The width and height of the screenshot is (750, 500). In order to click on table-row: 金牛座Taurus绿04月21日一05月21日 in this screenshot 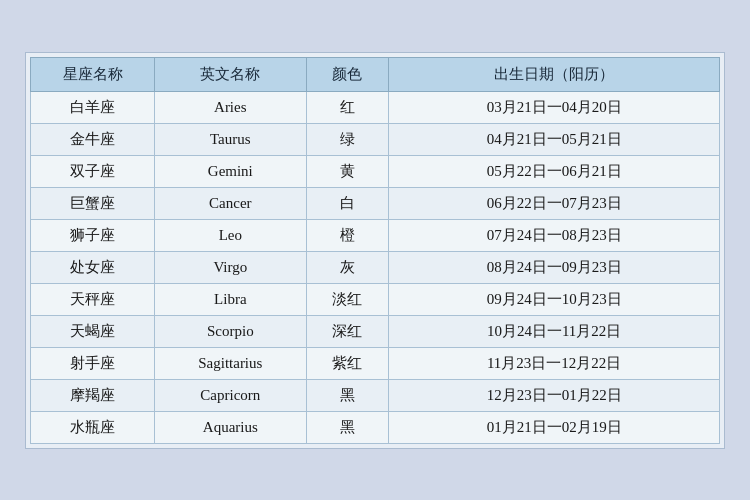, I will do `click(376, 139)`.